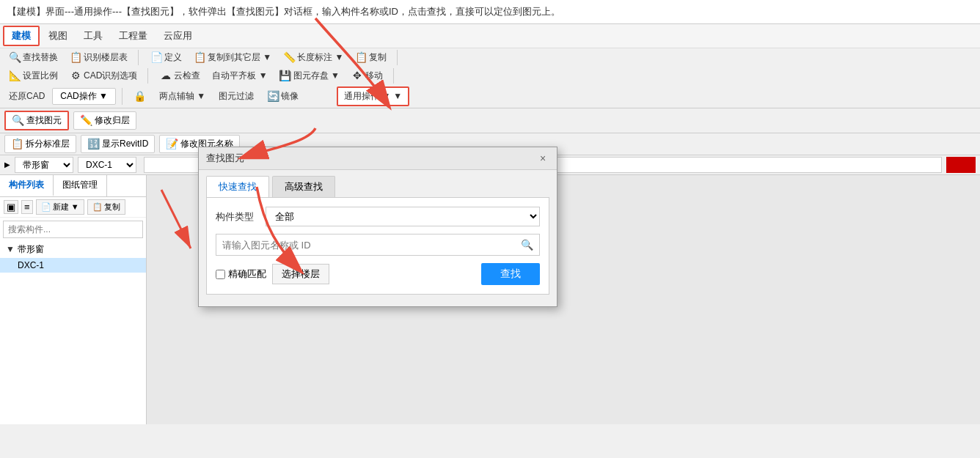 The image size is (980, 458). Describe the element at coordinates (527, 245) in the screenshot. I see `search-icon-button: 🔍` at that location.